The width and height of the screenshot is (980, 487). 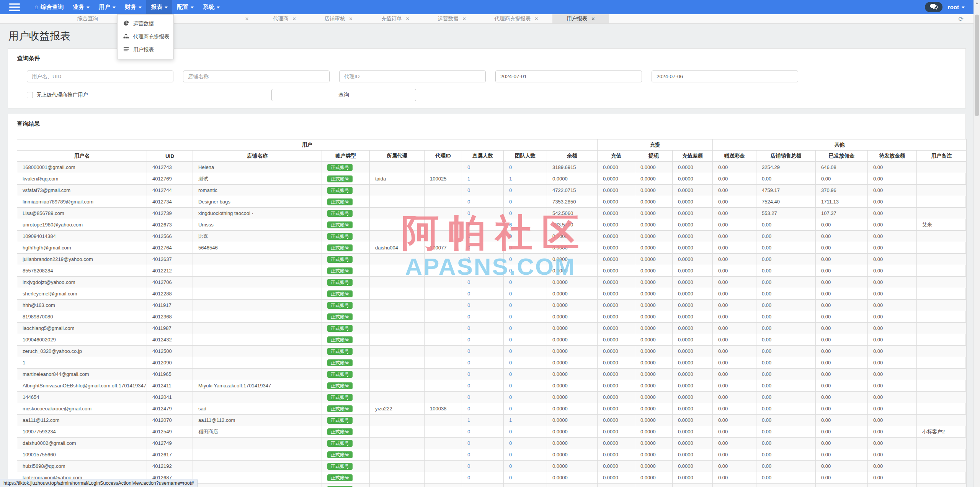 I want to click on nav-item-3: 财务, so click(x=133, y=7).